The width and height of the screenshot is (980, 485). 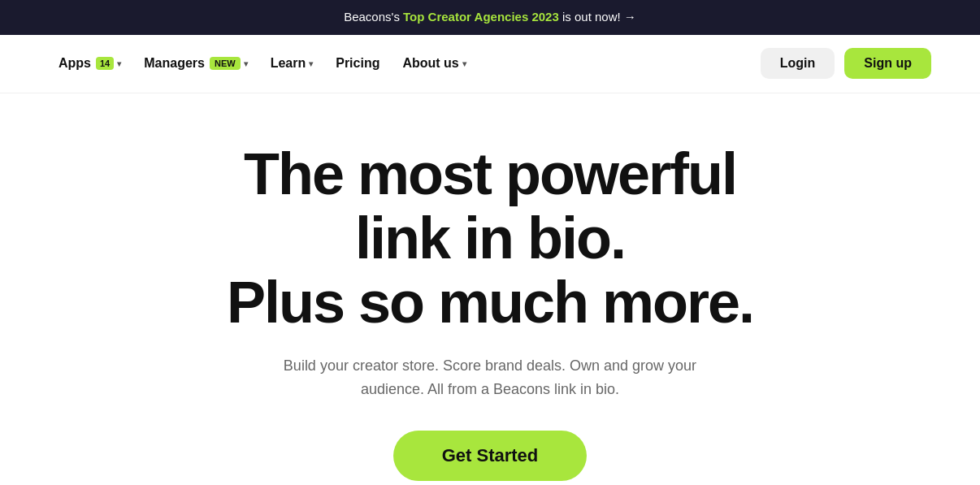 What do you see at coordinates (490, 378) in the screenshot?
I see `hero-subtext: Build your creator store. Score brand de…` at bounding box center [490, 378].